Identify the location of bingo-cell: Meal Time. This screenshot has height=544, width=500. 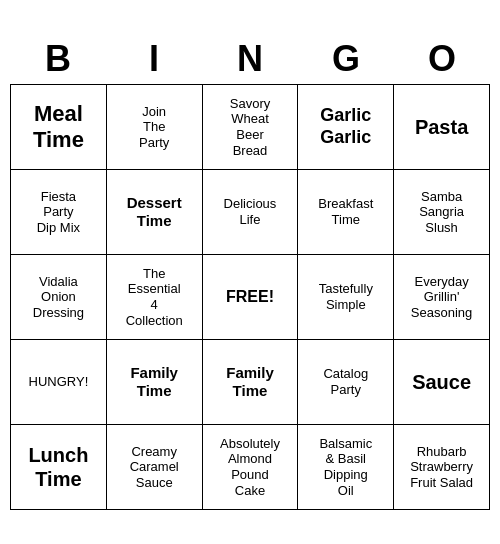
(59, 128).